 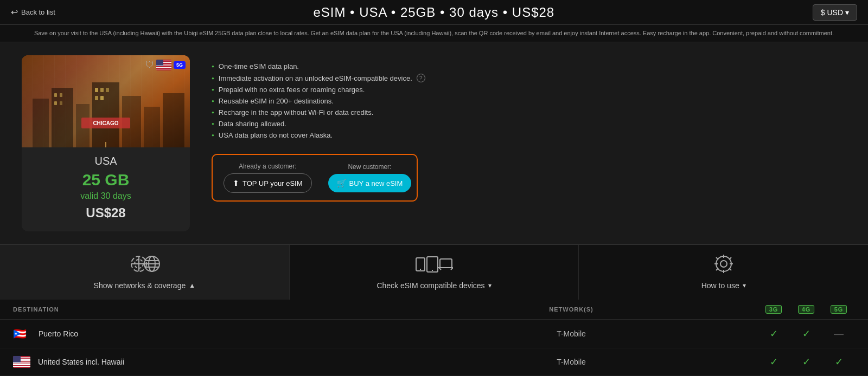 What do you see at coordinates (806, 309) in the screenshot?
I see `4g-badge-header: 4G` at bounding box center [806, 309].